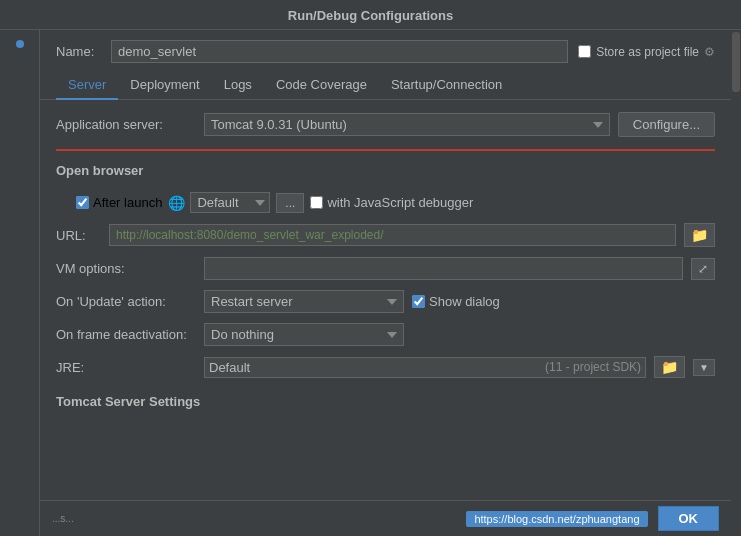 The width and height of the screenshot is (741, 536). Describe the element at coordinates (418, 302) in the screenshot. I see `show-dialog-checkbox` at that location.